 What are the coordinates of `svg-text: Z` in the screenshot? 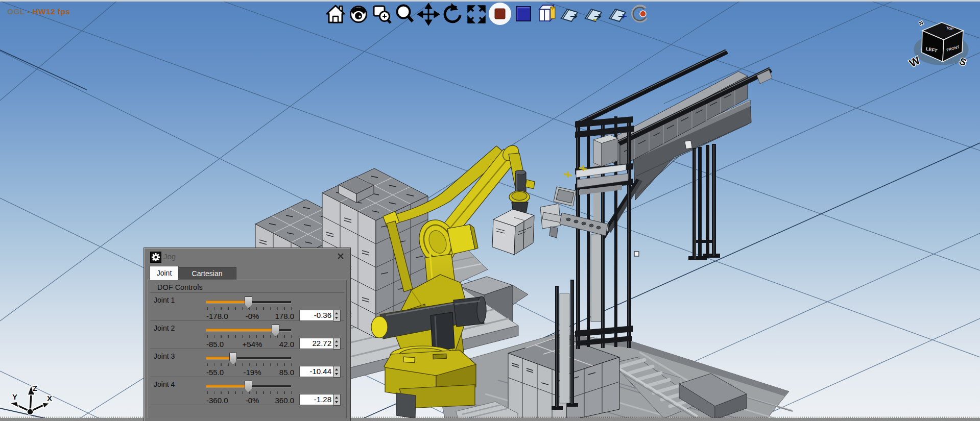 It's located at (35, 388).